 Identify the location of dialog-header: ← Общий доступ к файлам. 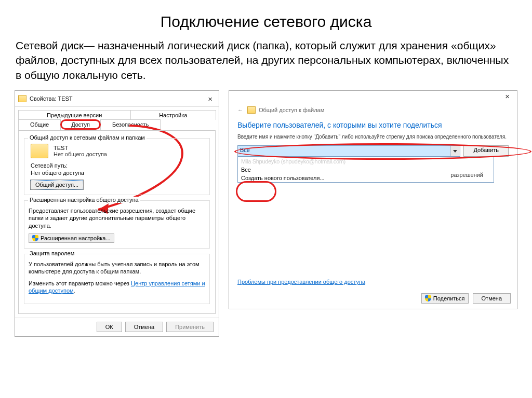
(373, 111).